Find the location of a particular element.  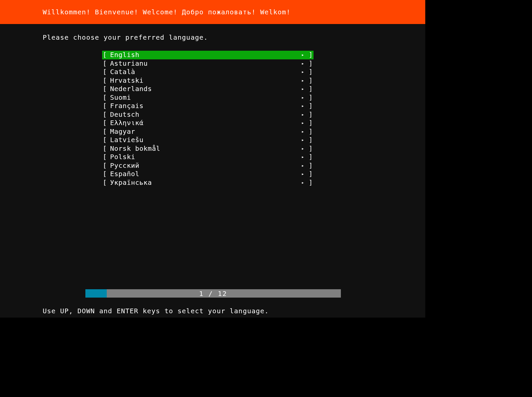

language-item: [Norsk bokmål▸] is located at coordinates (208, 149).